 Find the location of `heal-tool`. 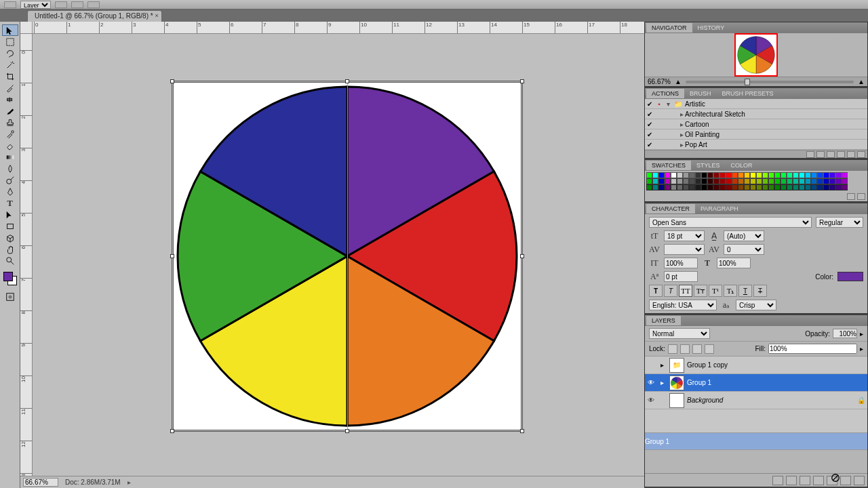

heal-tool is located at coordinates (10, 99).